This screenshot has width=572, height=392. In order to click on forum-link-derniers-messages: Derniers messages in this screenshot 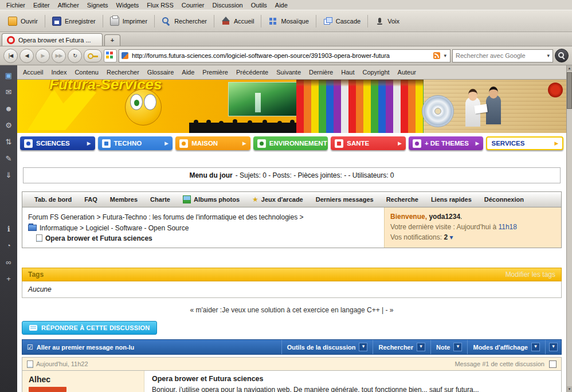, I will do `click(345, 199)`.